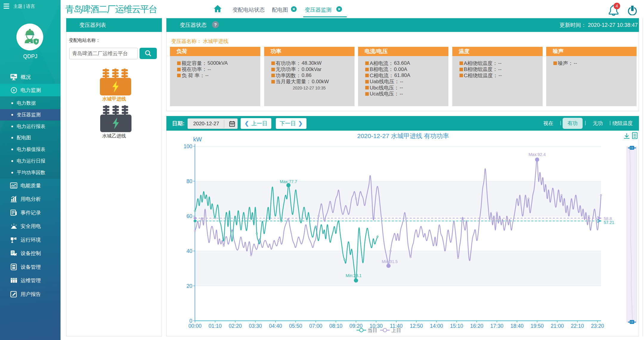 The width and height of the screenshot is (644, 340). What do you see at coordinates (356, 326) in the screenshot?
I see `svg-text: 09:20` at bounding box center [356, 326].